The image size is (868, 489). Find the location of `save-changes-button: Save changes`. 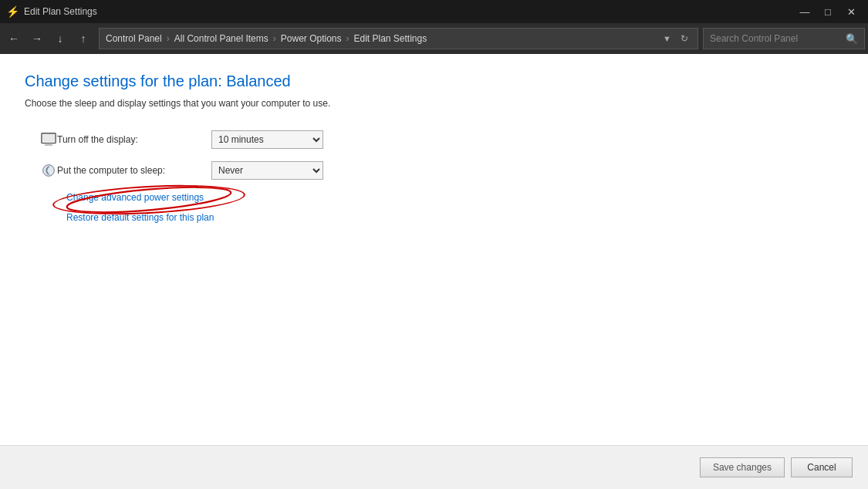

save-changes-button: Save changes is located at coordinates (742, 467).